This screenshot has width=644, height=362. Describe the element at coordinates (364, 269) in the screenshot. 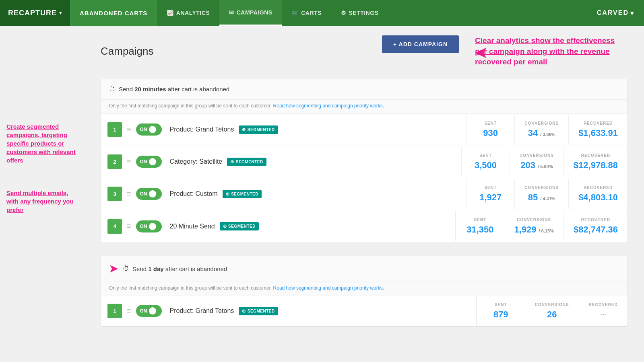

I see `group-header-2: ➤ ⏱ Send 1 day after cart is abandoned` at that location.